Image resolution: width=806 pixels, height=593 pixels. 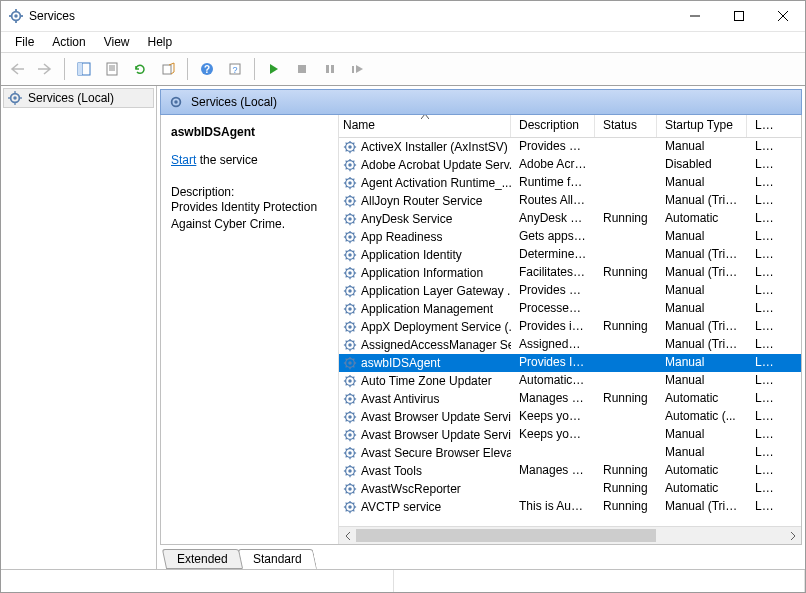 What do you see at coordinates (570, 237) in the screenshot?
I see `service-row: App ReadinessGets apps re...ManualLoca` at bounding box center [570, 237].